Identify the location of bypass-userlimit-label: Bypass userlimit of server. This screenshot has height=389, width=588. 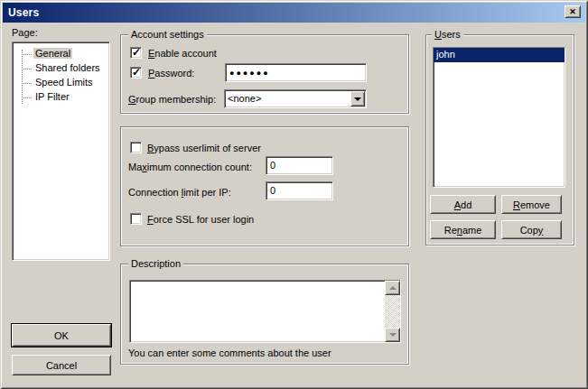
(204, 148).